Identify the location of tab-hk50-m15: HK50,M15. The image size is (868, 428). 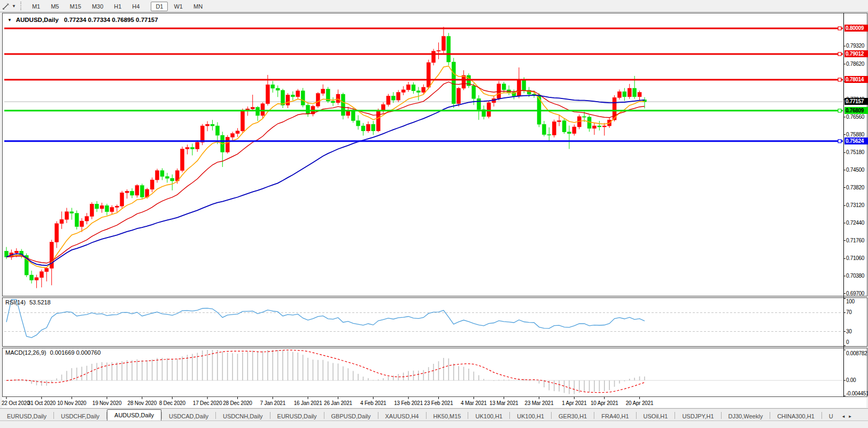
(447, 416).